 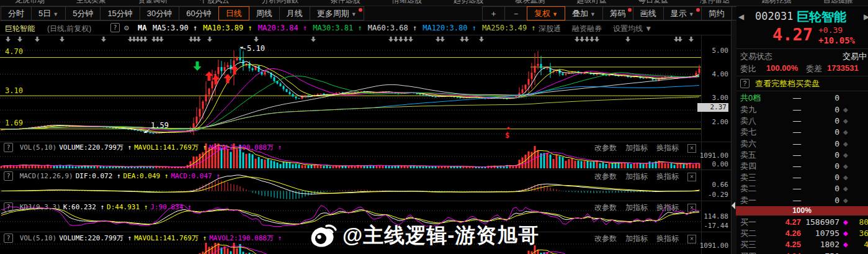 I want to click on top-menu-item: 主线类聚, so click(x=91, y=2).